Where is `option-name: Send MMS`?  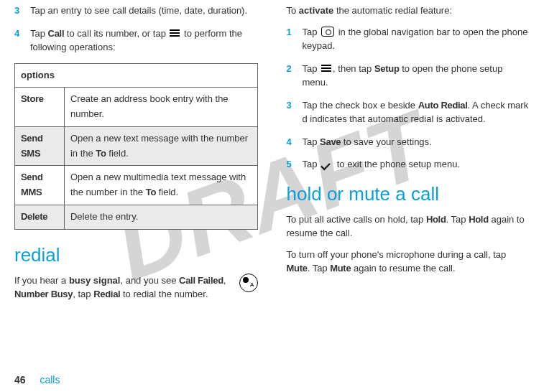 option-name: Send MMS is located at coordinates (40, 185).